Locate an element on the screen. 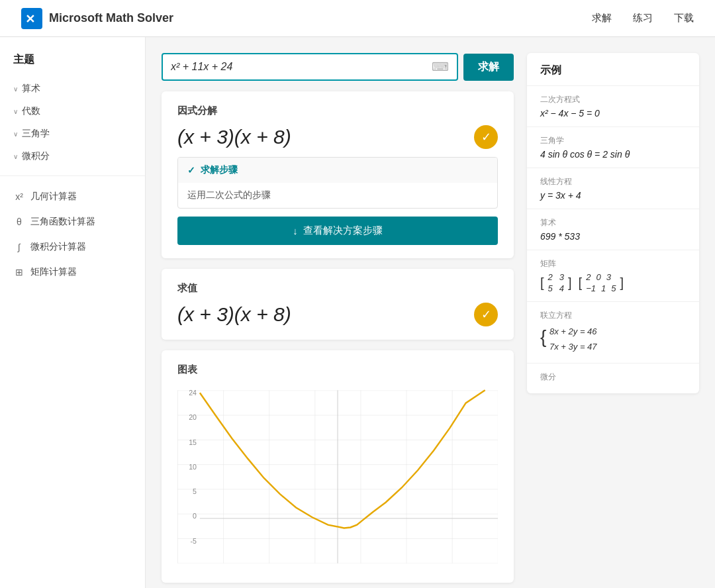 This screenshot has width=715, height=588. search-input is located at coordinates (301, 67).